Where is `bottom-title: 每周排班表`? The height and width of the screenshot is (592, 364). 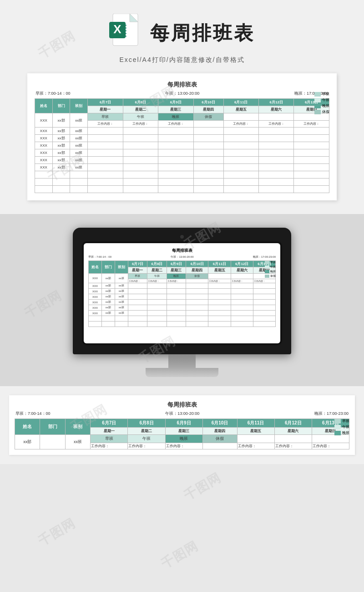
bottom-title: 每周排班表 is located at coordinates (182, 405).